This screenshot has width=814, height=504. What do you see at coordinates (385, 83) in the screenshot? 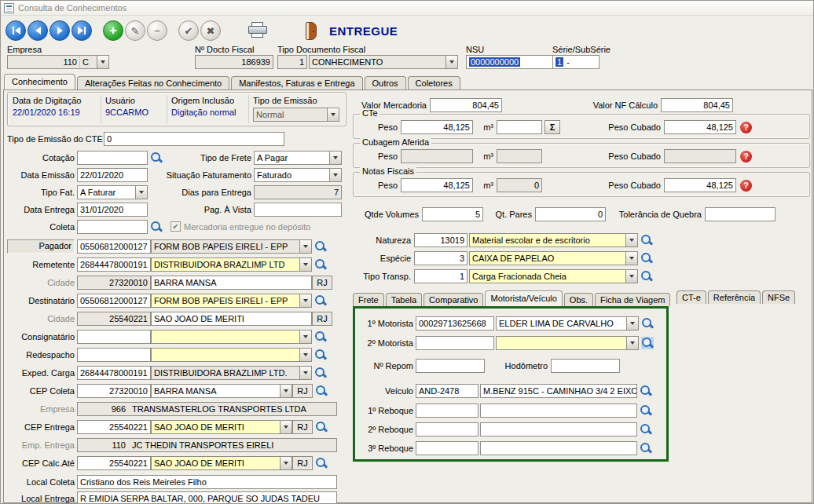
I see `tab-outros: Outros` at bounding box center [385, 83].